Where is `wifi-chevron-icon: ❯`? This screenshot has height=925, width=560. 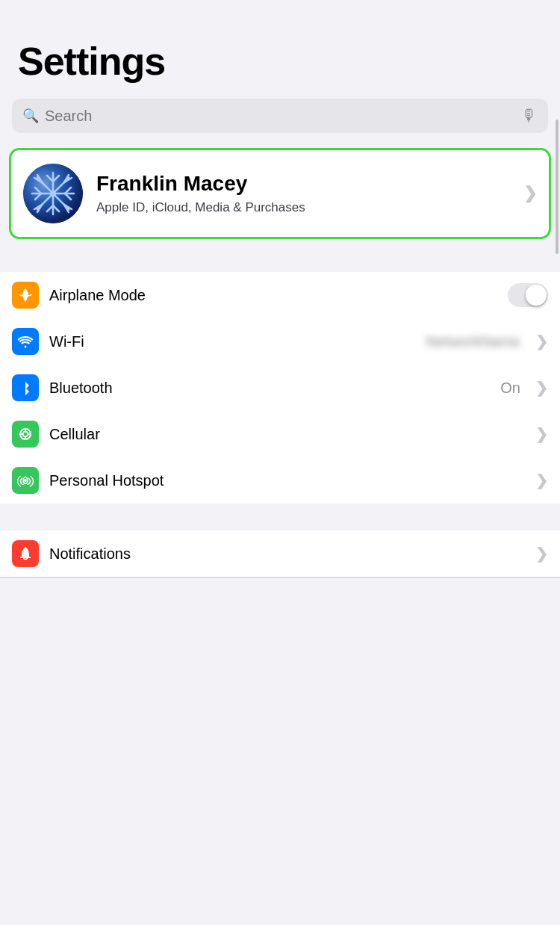 wifi-chevron-icon: ❯ is located at coordinates (542, 341).